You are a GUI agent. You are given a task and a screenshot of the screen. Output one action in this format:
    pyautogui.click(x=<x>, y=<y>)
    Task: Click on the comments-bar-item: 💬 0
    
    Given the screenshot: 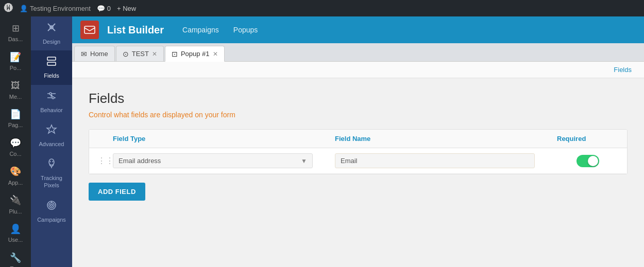 What is the action you would take?
    pyautogui.click(x=104, y=8)
    